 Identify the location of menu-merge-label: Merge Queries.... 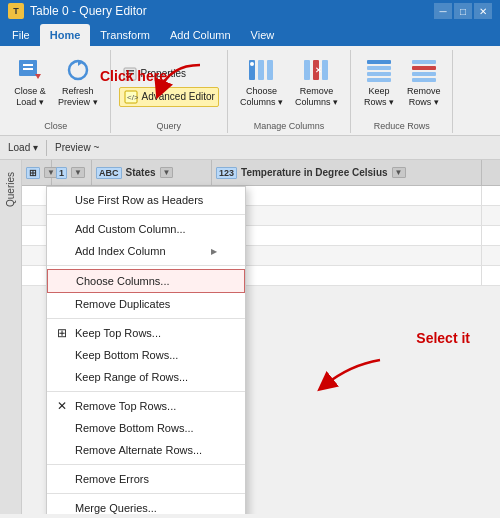
(116, 508).